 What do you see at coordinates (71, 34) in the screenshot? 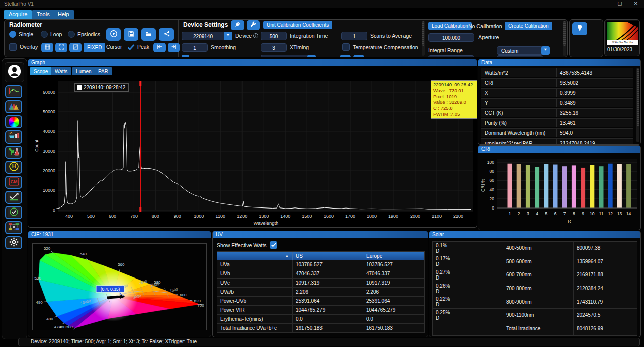
I see `mode-radio-epsiodics` at bounding box center [71, 34].